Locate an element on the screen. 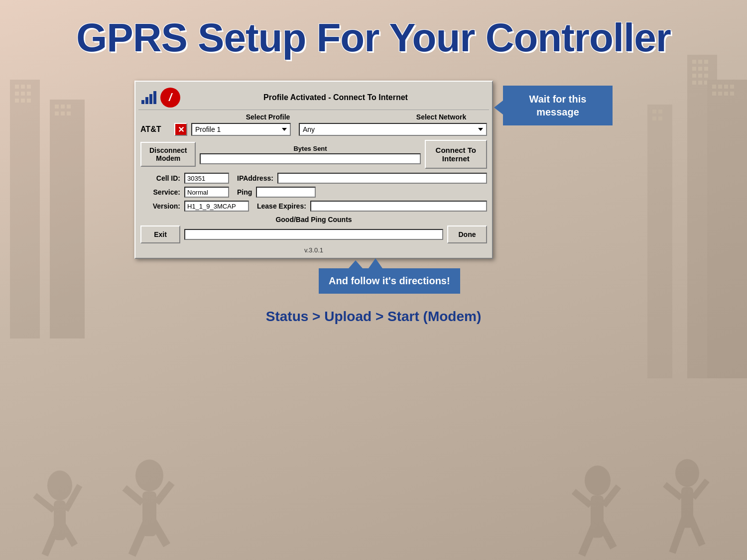  cell-id-value: 30351 is located at coordinates (196, 178).